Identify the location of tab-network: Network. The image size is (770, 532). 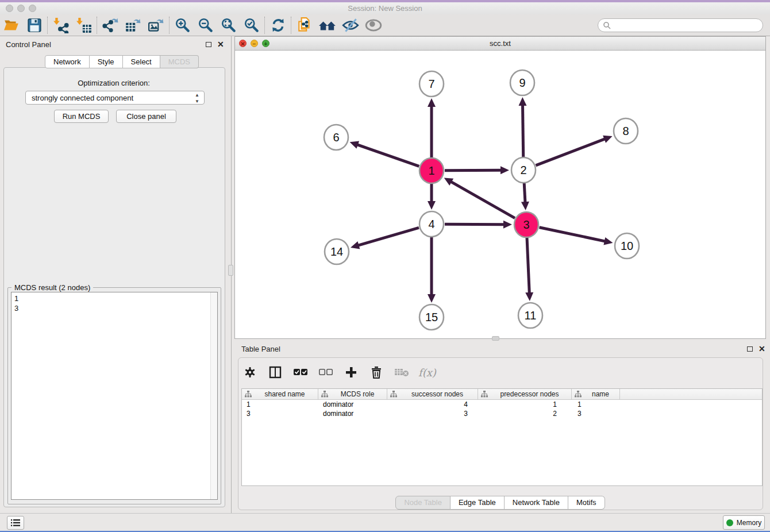
(67, 62).